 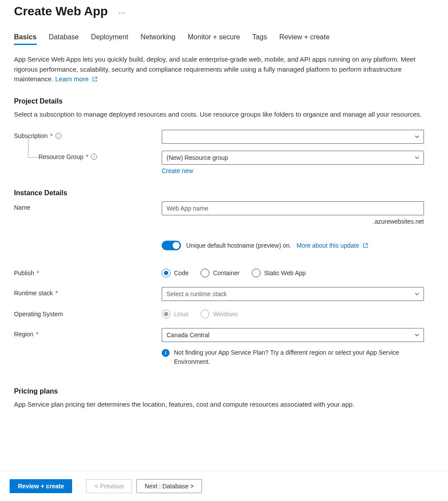 What do you see at coordinates (169, 486) in the screenshot?
I see `next-button: Next : Database >` at bounding box center [169, 486].